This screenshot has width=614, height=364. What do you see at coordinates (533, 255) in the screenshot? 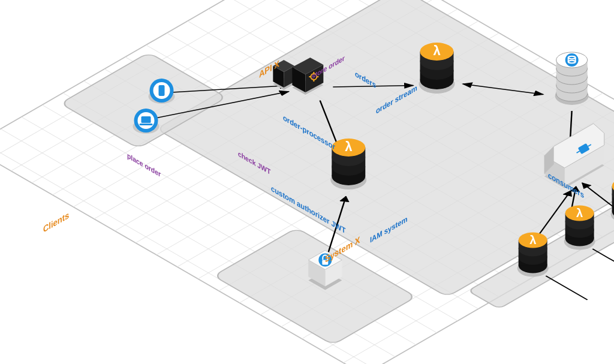
I see `consumer-lambda-3: λ` at bounding box center [533, 255].